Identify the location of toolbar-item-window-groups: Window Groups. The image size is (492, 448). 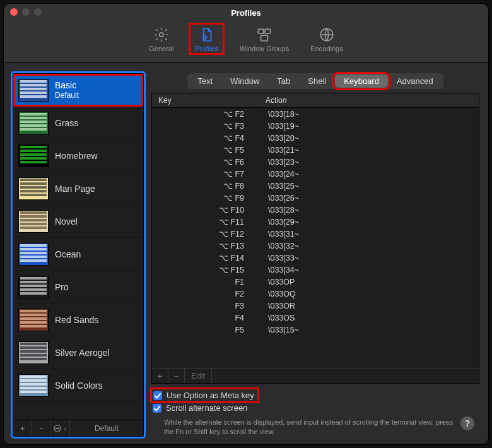
(264, 39).